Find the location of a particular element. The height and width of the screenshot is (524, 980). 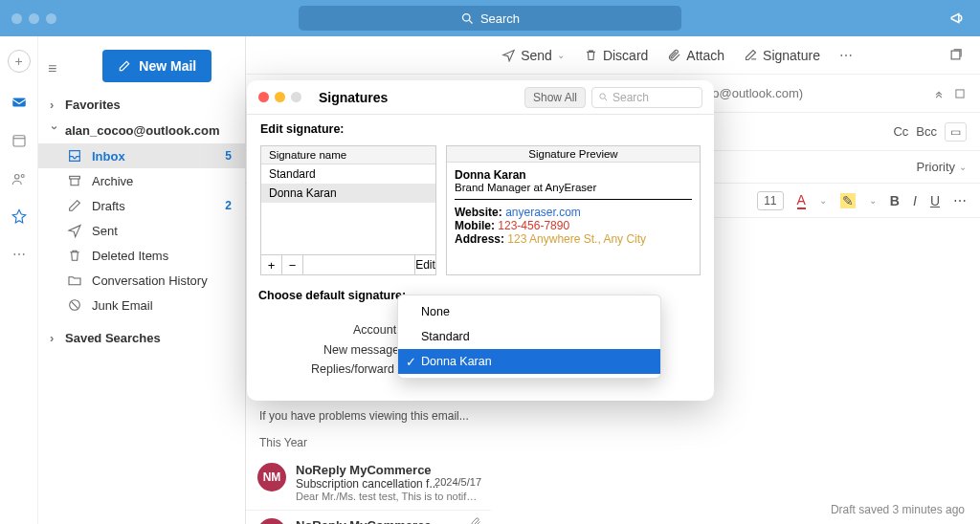

draft-status: Draft saved 3 minutes ago is located at coordinates (898, 510).